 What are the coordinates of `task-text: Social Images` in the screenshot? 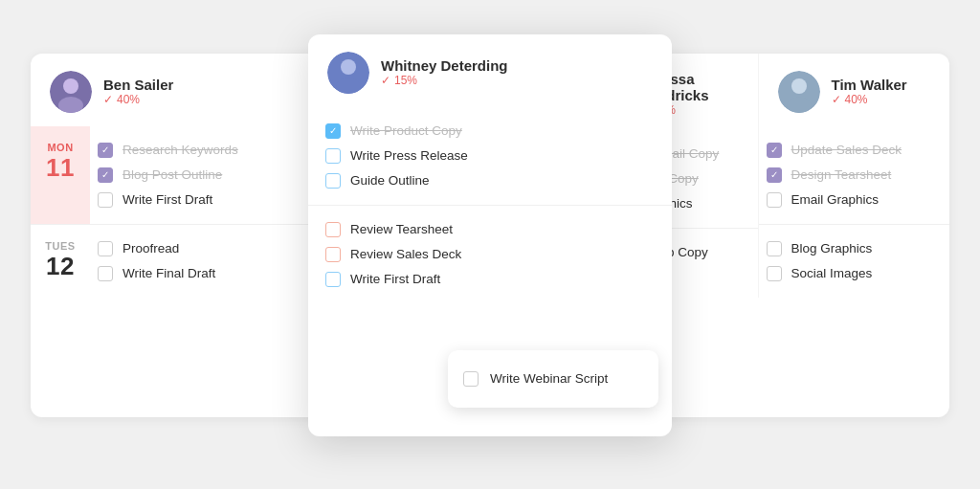 It's located at (833, 274).